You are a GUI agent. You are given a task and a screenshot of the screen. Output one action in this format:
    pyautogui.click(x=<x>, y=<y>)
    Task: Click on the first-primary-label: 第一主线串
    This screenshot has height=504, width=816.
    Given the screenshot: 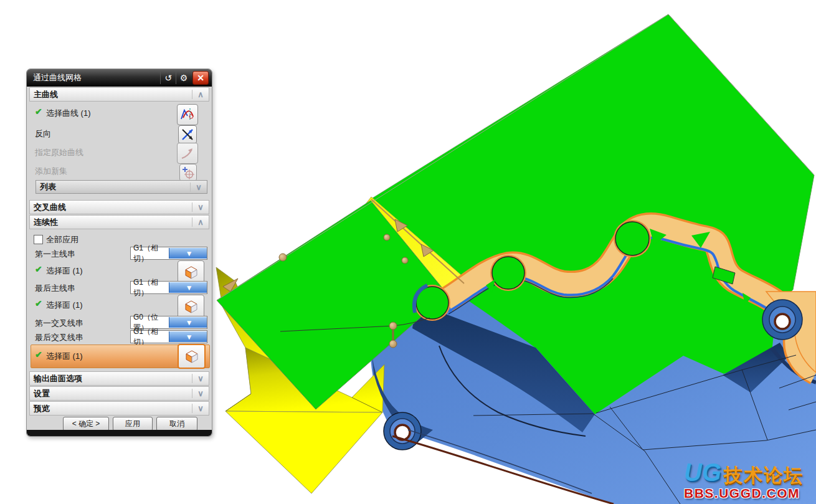 What is the action you would take?
    pyautogui.click(x=55, y=254)
    